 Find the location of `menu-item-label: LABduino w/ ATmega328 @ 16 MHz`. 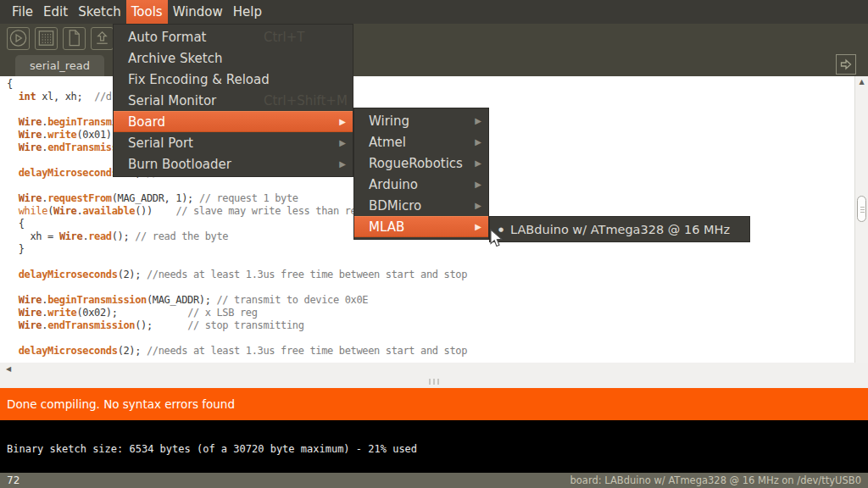

menu-item-label: LABduino w/ ATmega328 @ 16 MHz is located at coordinates (620, 230).